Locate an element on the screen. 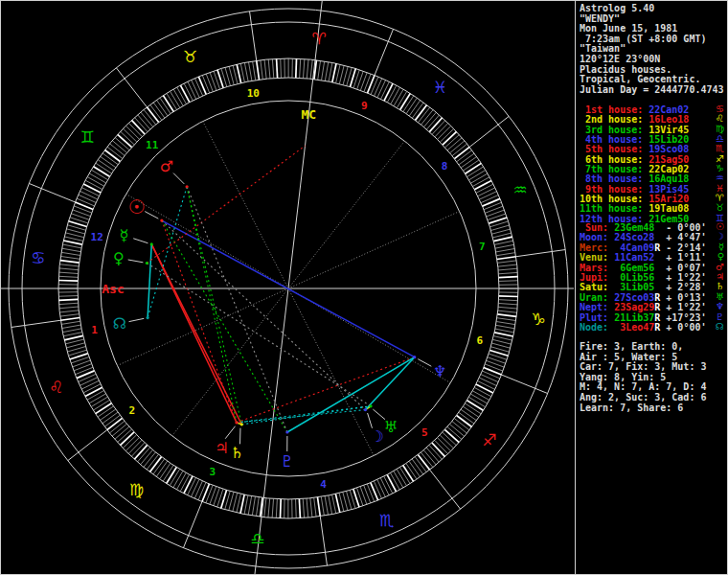 This screenshot has height=575, width=728. aspect-line-sex is located at coordinates (304, 414).